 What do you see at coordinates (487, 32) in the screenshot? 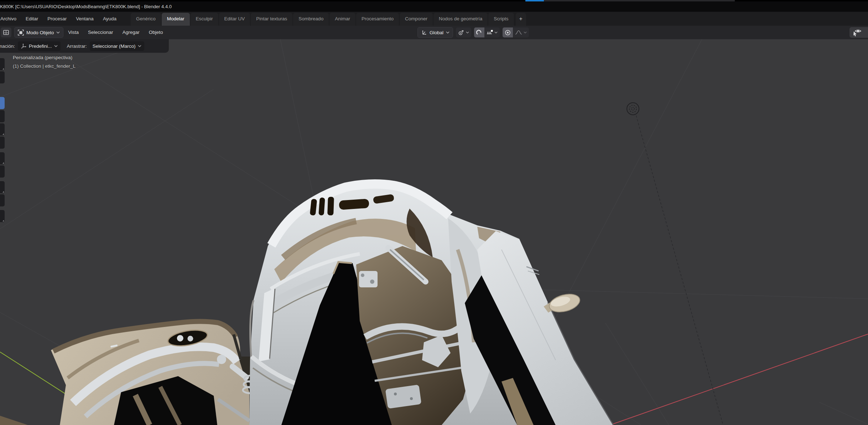
I see `snap-group` at bounding box center [487, 32].